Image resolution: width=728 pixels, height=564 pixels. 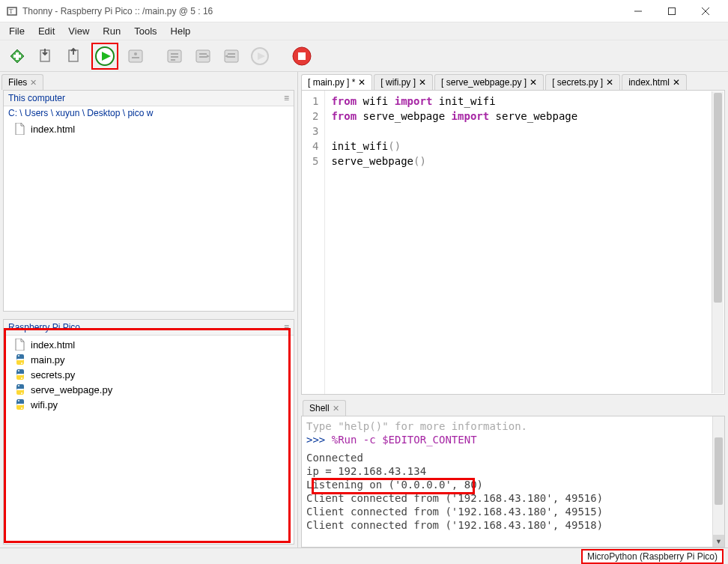 What do you see at coordinates (364, 56) in the screenshot?
I see `toolbar` at bounding box center [364, 56].